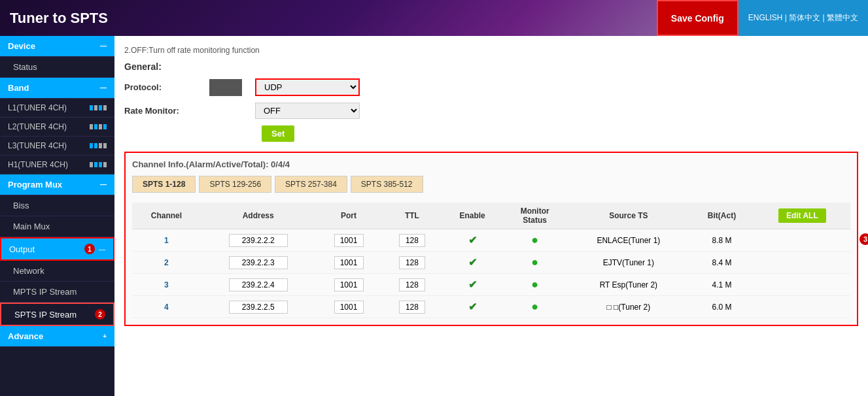  Describe the element at coordinates (491, 133) in the screenshot. I see `set-row: Set` at that location.